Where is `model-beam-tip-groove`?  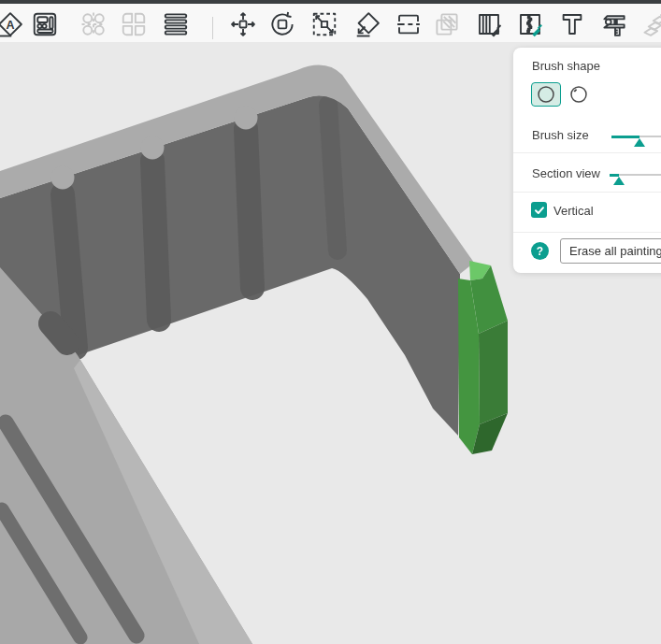
model-beam-tip-groove is located at coordinates (59, 333).